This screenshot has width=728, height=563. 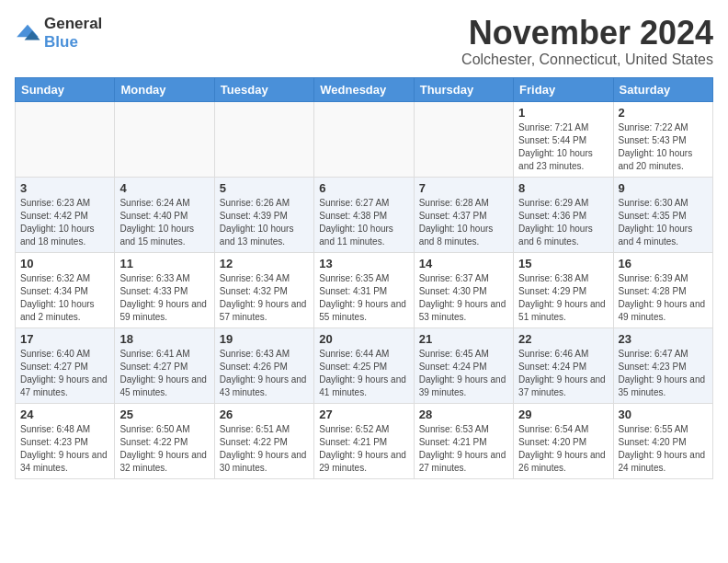 What do you see at coordinates (164, 263) in the screenshot?
I see `day-number: 11` at bounding box center [164, 263].